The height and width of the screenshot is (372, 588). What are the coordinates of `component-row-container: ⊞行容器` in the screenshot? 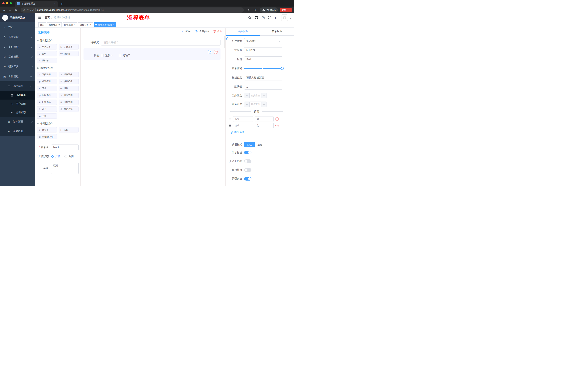 It's located at (47, 130).